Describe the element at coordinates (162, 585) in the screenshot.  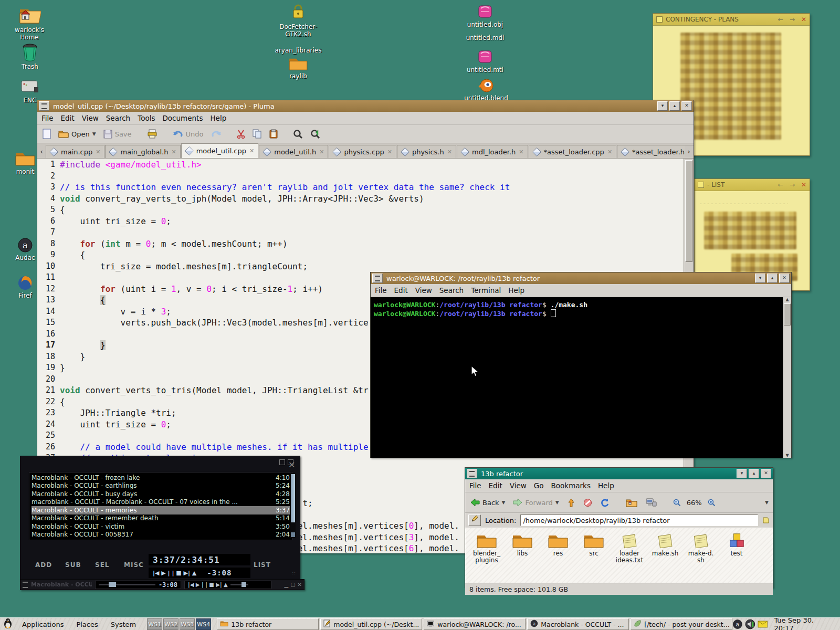
I see `player-windowshade: Macroblank - OCCULT - memories -3:08 |◀ …` at that location.